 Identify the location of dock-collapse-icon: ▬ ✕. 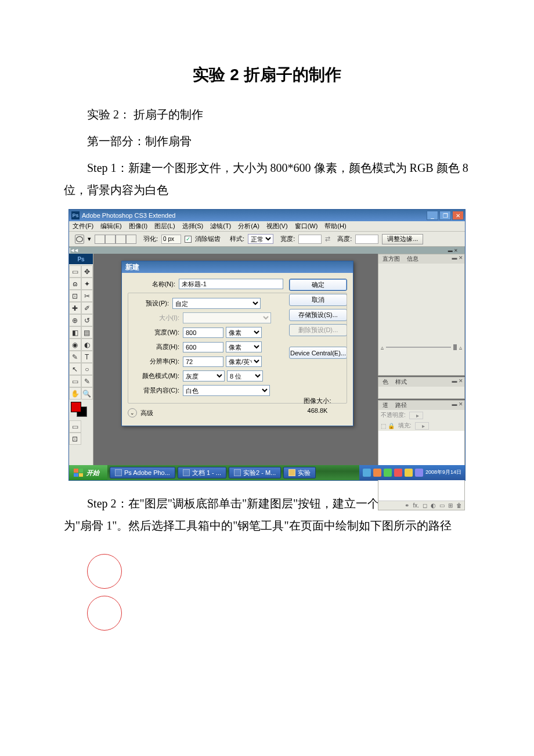
(453, 251).